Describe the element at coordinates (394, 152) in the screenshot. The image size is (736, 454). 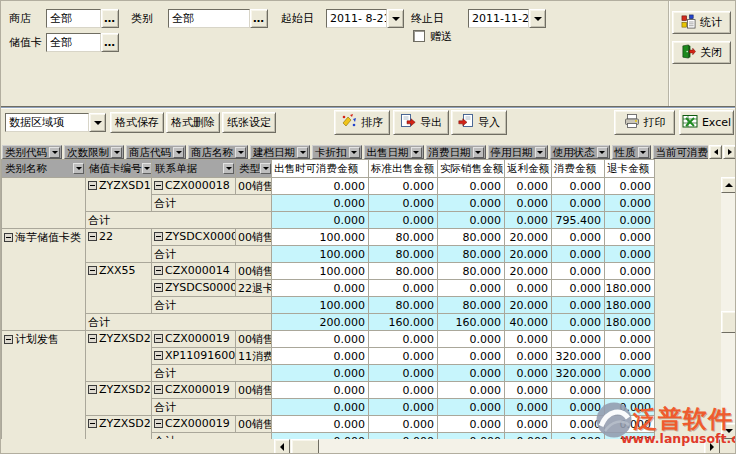
I see `field-chip-7: 出售日期` at that location.